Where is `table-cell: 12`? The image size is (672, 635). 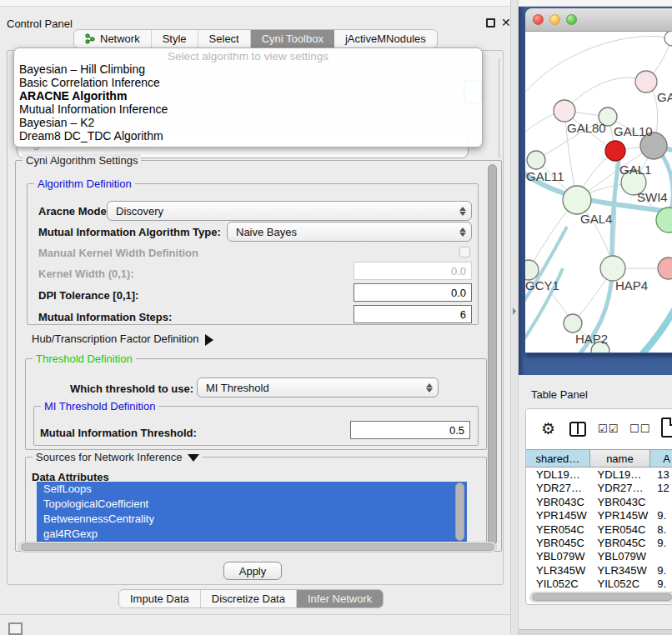 table-cell: 12 is located at coordinates (661, 488).